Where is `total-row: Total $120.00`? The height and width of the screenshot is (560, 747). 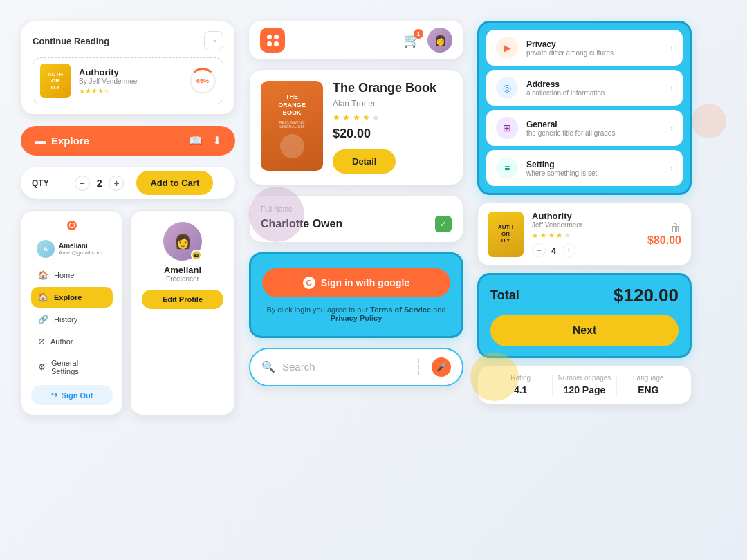
total-row: Total $120.00 is located at coordinates (584, 296).